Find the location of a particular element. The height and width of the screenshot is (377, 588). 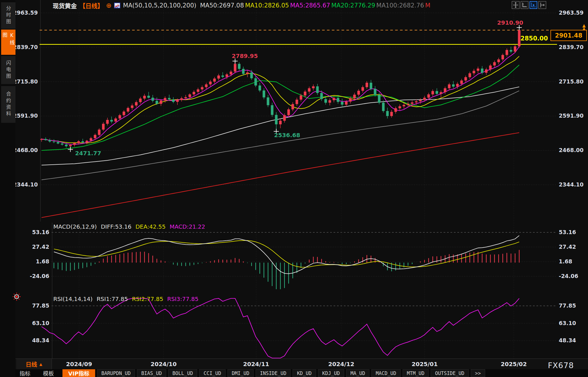

rsi-title: RSI(14,14,14) is located at coordinates (73, 299).